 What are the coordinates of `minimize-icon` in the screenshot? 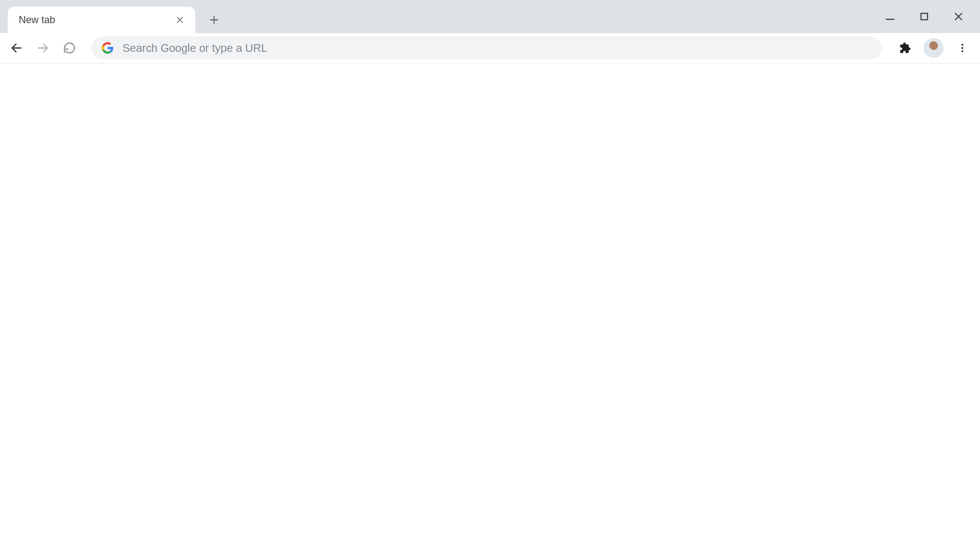 It's located at (890, 17).